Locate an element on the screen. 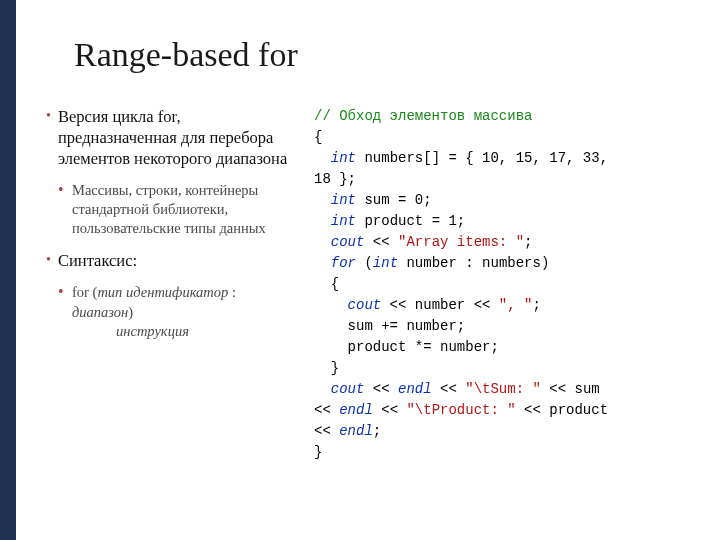  tok-for: for is located at coordinates (344, 263).